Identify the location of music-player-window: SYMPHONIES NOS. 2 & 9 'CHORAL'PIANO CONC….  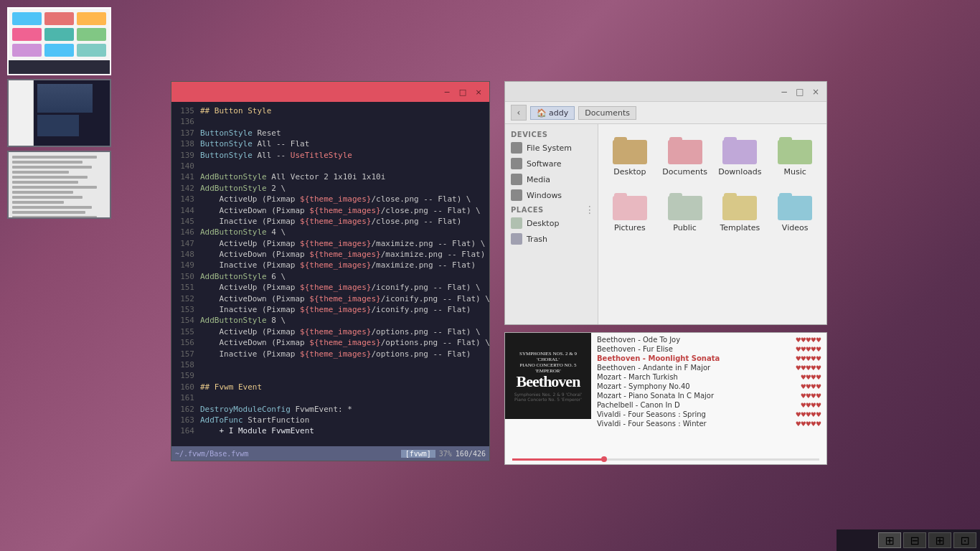
(666, 399).